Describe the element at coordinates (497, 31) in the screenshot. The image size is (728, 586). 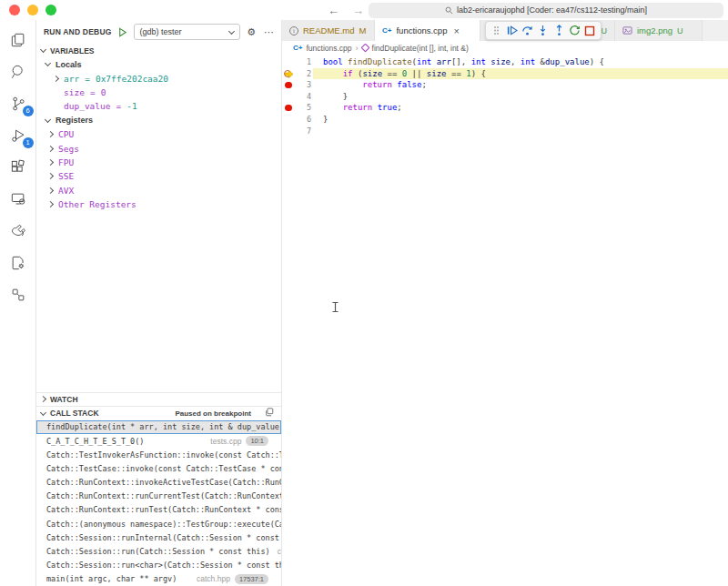
I see `toolbar-drag-handle` at that location.